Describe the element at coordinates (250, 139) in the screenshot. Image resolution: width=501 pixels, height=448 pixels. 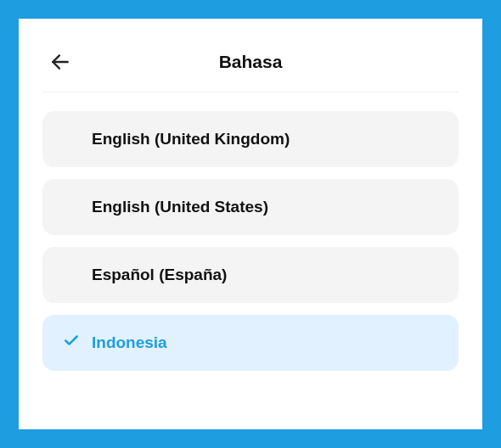
I see `language-option-en-gb: English (United Kingdom)` at that location.